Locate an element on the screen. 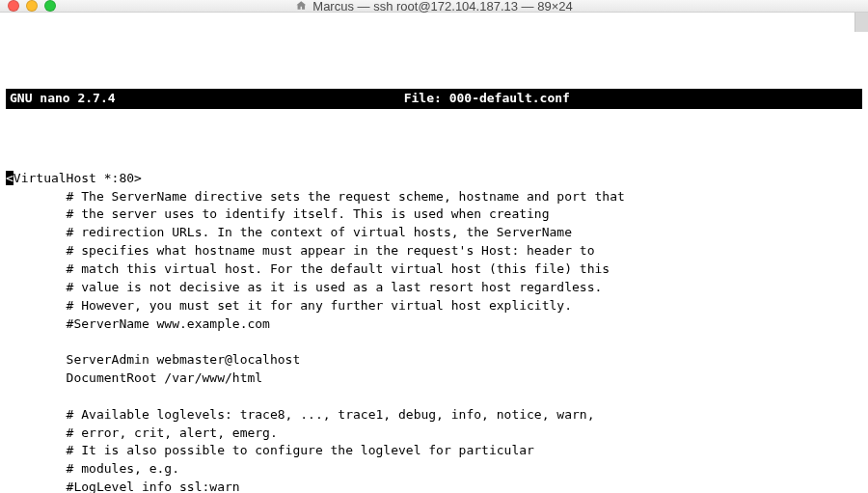 This screenshot has width=868, height=493. file-line: # the server uses to identify itself. Th… is located at coordinates (278, 214).